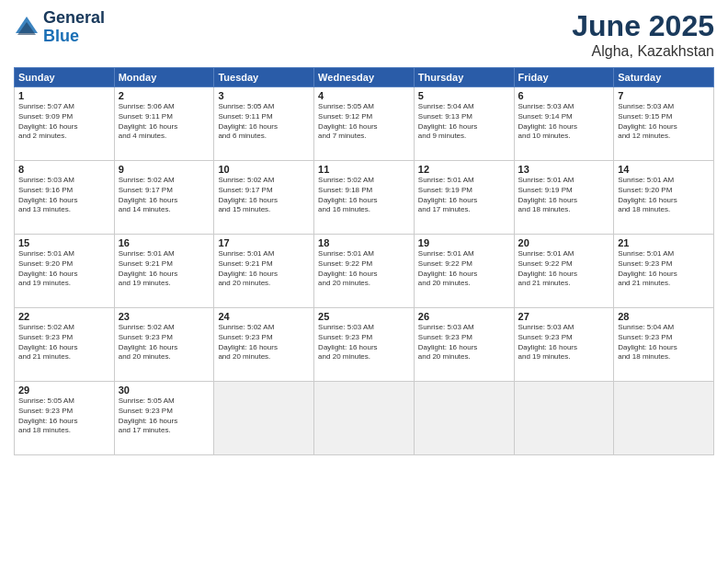 The image size is (728, 563). Describe the element at coordinates (364, 124) in the screenshot. I see `calendar-cell: 4Sunrise: 5:05 AM Sunset: 9:12 PM Daylig…` at that location.